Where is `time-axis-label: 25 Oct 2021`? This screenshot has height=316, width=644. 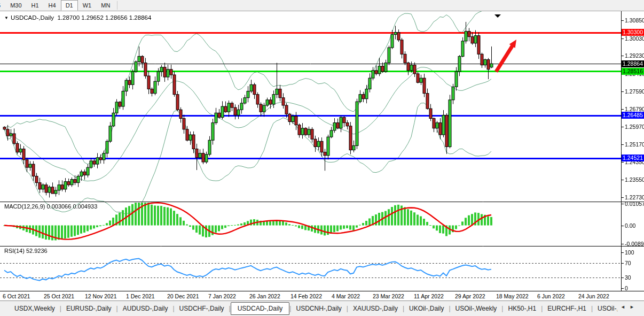
time-axis-label: 25 Oct 2021 is located at coordinates (59, 296).